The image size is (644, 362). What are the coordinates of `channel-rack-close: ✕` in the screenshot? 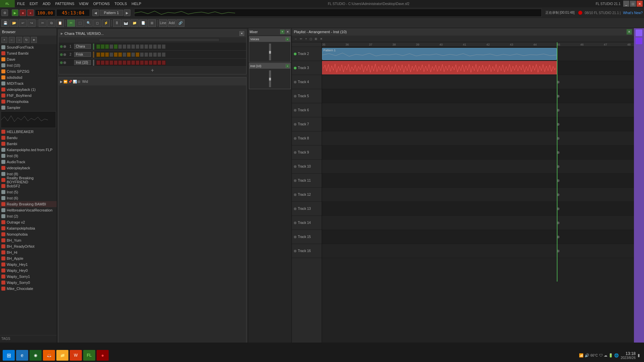 It's located at (242, 34).